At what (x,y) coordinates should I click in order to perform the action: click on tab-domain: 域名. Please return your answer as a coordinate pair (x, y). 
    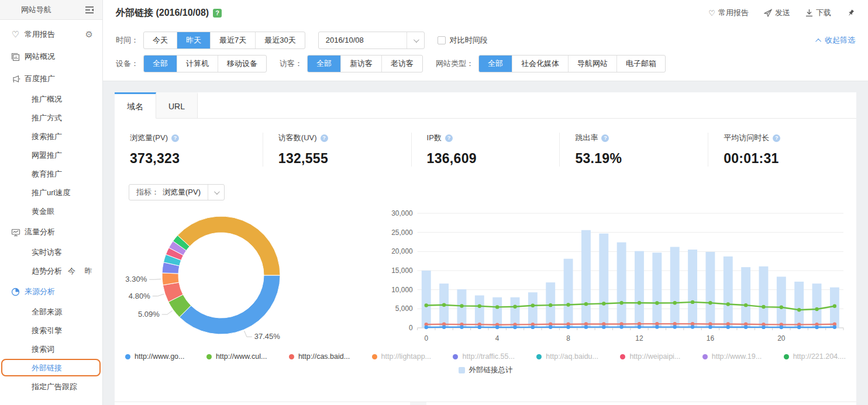
    Looking at the image, I should click on (136, 105).